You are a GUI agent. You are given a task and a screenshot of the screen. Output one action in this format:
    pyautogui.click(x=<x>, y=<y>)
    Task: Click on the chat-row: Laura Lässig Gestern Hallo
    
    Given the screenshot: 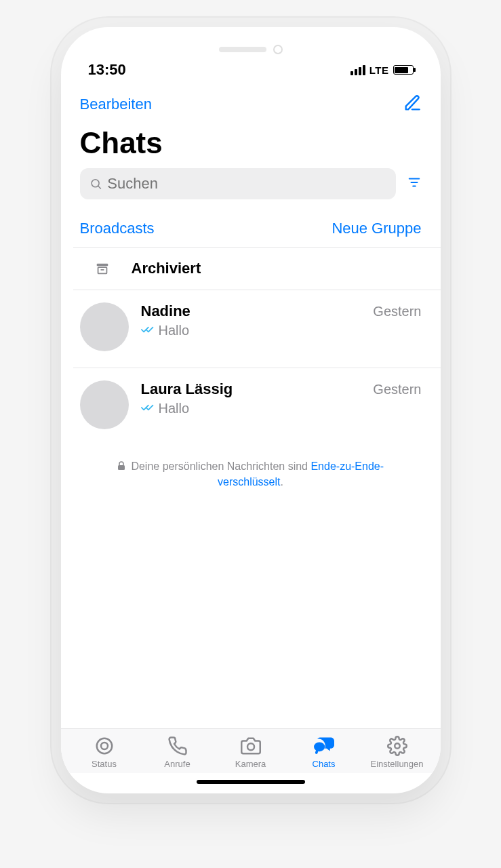 What is the action you would take?
    pyautogui.click(x=251, y=407)
    